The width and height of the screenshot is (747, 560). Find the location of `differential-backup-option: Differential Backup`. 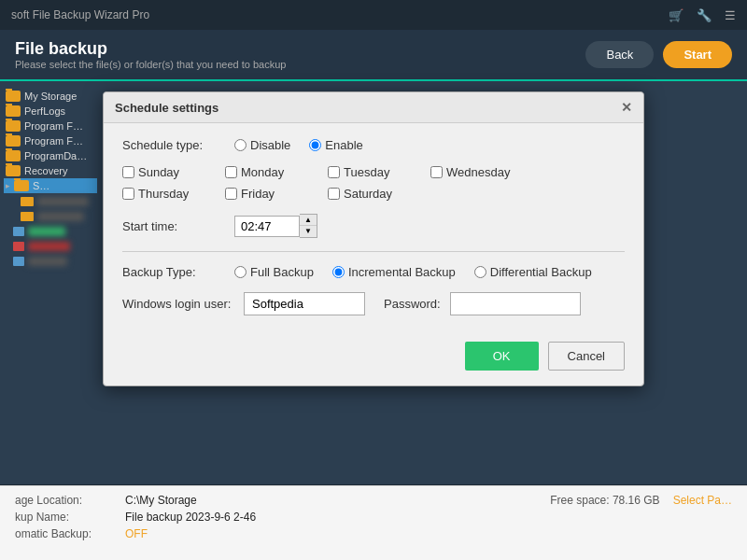

differential-backup-option: Differential Backup is located at coordinates (533, 273).